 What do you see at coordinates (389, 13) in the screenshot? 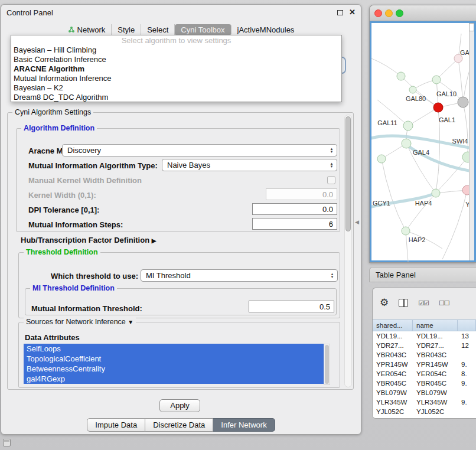
I see `mac-minimize-button` at bounding box center [389, 13].